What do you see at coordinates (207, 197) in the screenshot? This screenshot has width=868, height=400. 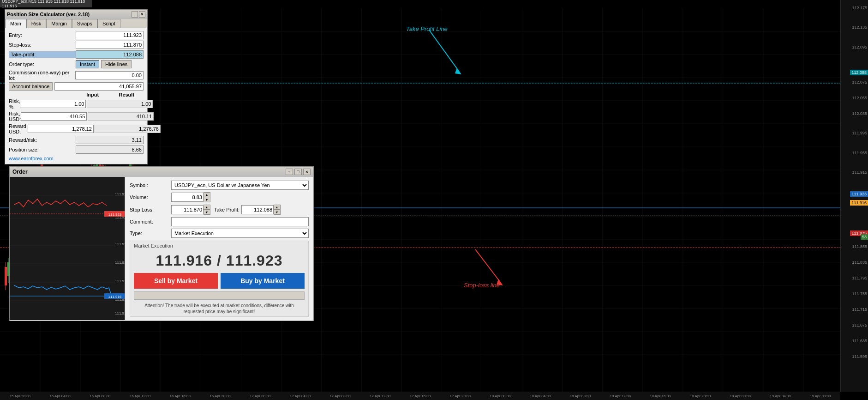 I see `volume-spin-buttons: ▲ ▼` at bounding box center [207, 197].